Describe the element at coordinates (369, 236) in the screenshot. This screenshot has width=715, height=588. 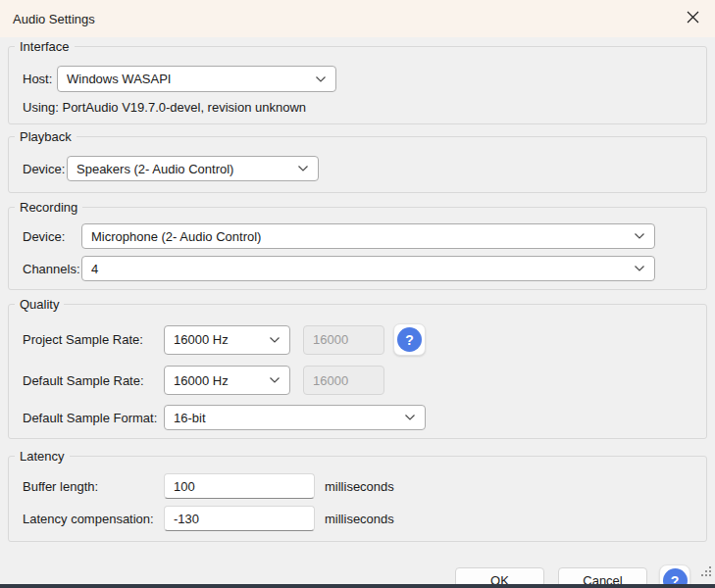
I see `recording-device-select: Microphone (2- Audio Control)` at that location.